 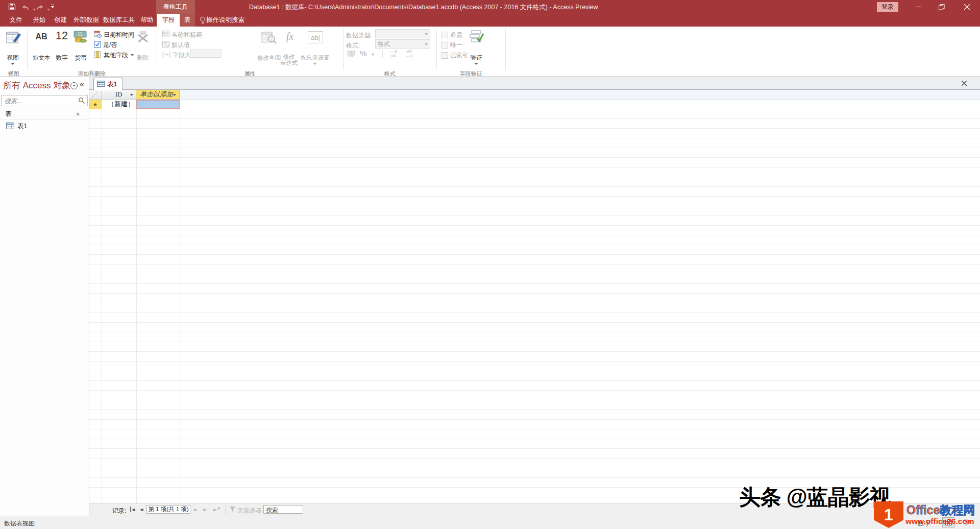 I want to click on next-record-button: ►, so click(x=196, y=510).